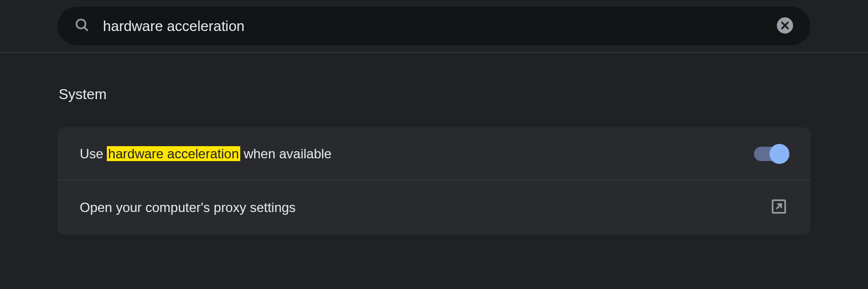 Image resolution: width=868 pixels, height=289 pixels. I want to click on search-highlight: hardware acceleration, so click(173, 154).